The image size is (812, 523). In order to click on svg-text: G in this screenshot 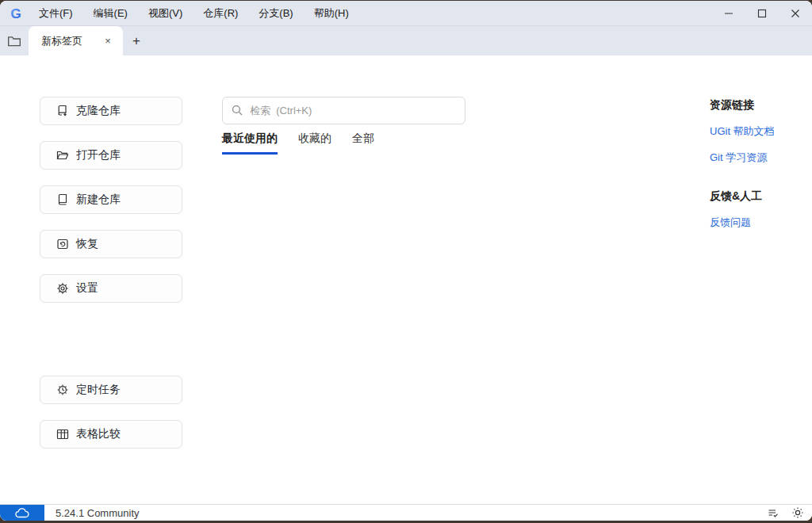, I will do `click(16, 13)`.